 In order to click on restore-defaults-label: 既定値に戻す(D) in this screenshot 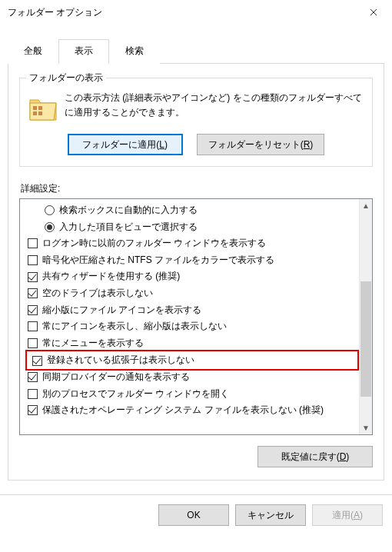, I will do `click(315, 457)`.